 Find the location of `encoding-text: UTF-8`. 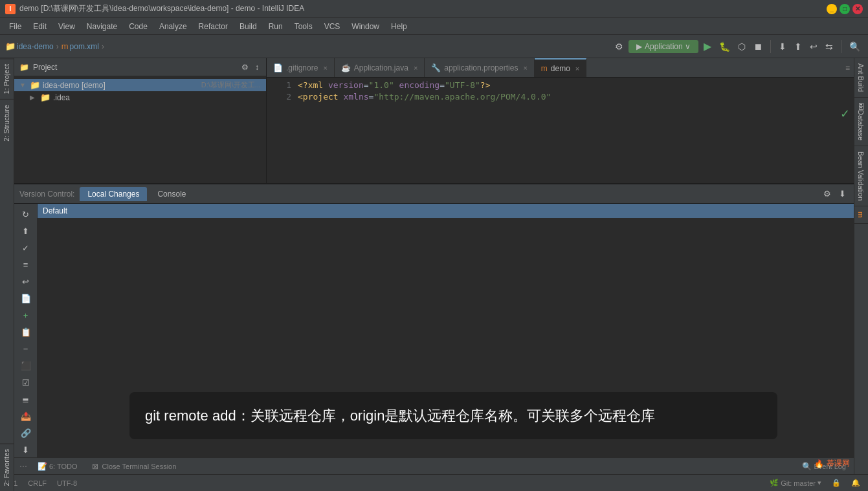

encoding-text: UTF-8 is located at coordinates (67, 483).